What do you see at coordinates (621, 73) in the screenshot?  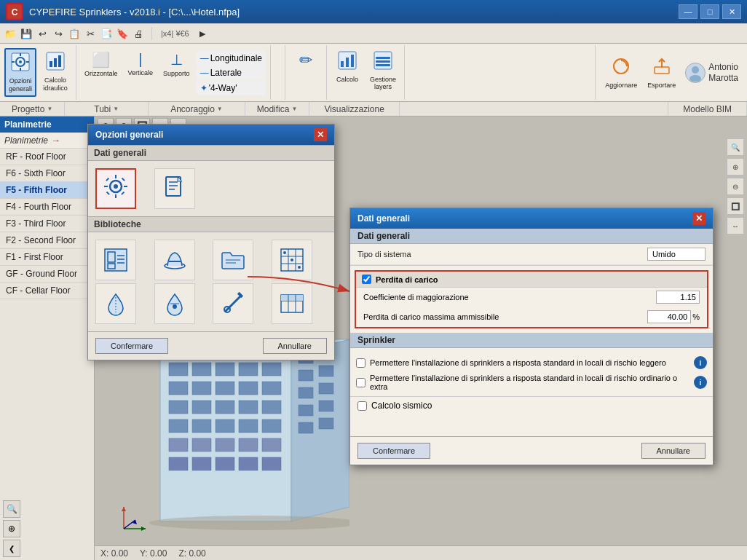 I see `aggiornare-button: Aggiornare` at bounding box center [621, 73].